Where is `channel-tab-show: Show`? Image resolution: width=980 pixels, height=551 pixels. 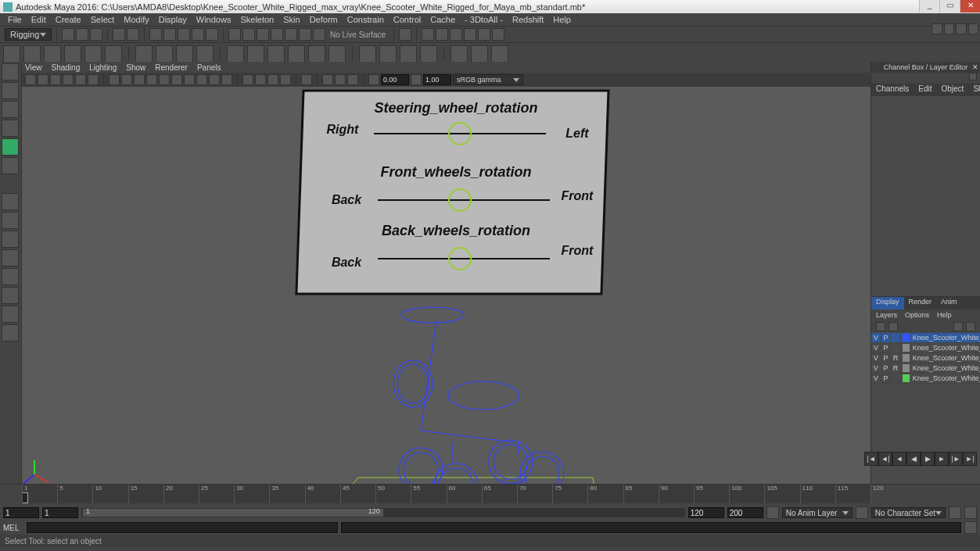 channel-tab-show: Show is located at coordinates (975, 90).